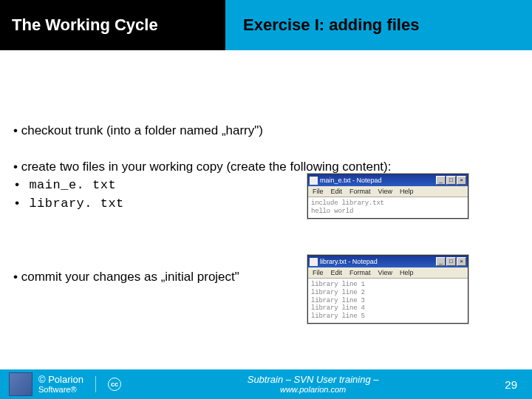 This screenshot has height=399, width=532. I want to click on page-number: 29, so click(511, 384).